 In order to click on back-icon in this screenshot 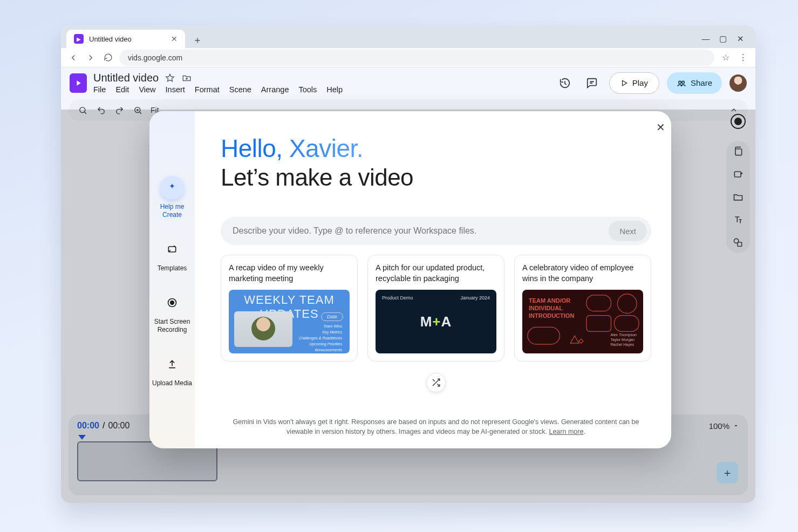, I will do `click(73, 58)`.